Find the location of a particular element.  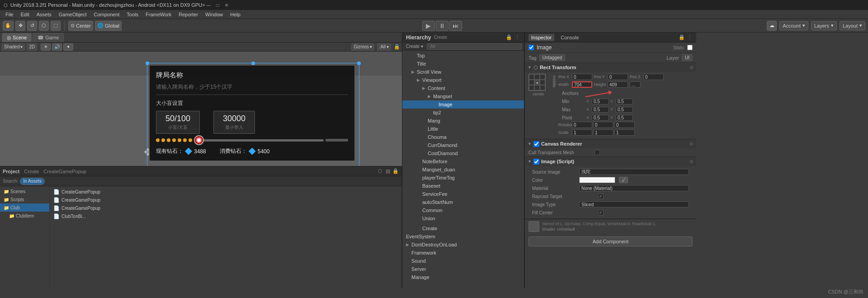

rect-cell-mc: ● is located at coordinates (537, 82).